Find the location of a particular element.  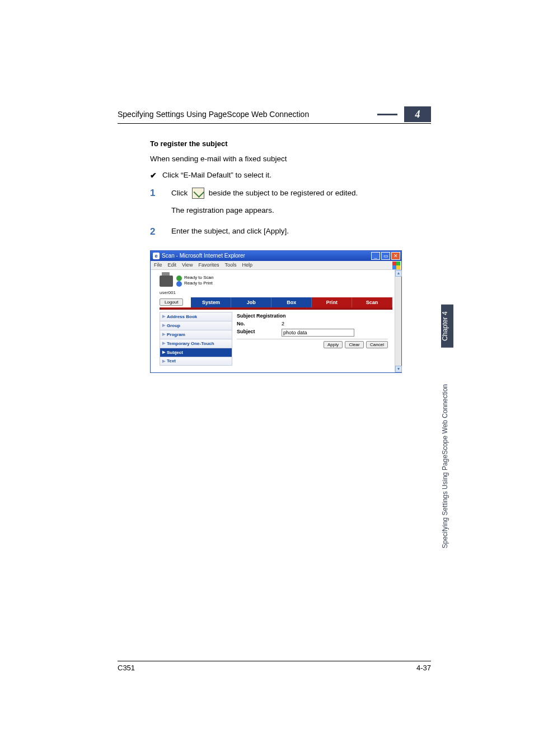

menu-view: View is located at coordinates (187, 265).